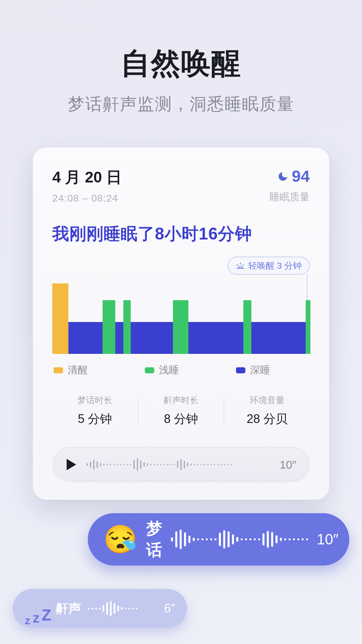 The width and height of the screenshot is (362, 644). Describe the element at coordinates (60, 319) in the screenshot. I see `bar-awake` at that location.